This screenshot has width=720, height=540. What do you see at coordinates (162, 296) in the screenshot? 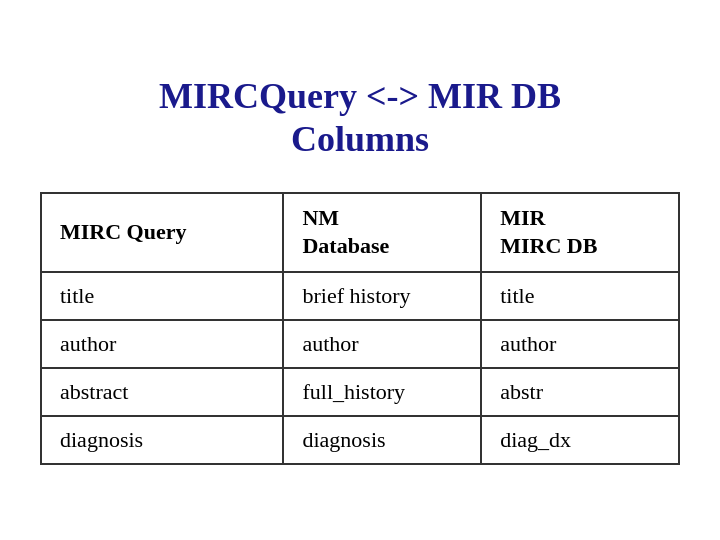
I see `cell-mirc-0: title` at bounding box center [162, 296].